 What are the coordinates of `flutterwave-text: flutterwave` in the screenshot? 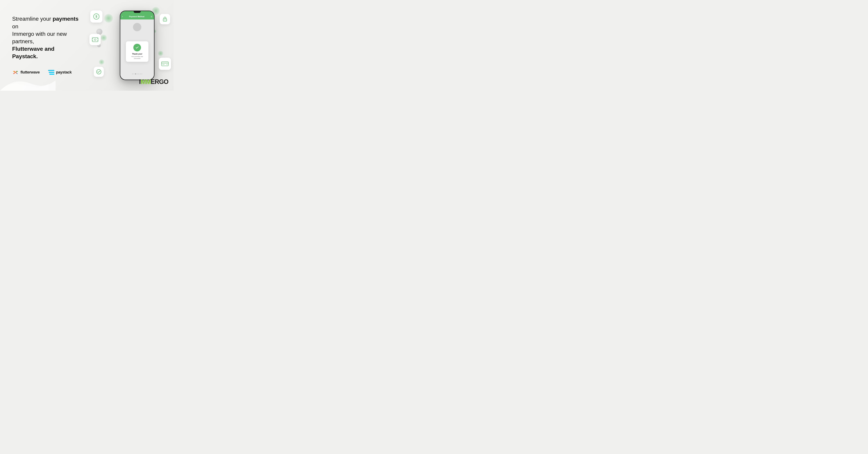 It's located at (30, 72).